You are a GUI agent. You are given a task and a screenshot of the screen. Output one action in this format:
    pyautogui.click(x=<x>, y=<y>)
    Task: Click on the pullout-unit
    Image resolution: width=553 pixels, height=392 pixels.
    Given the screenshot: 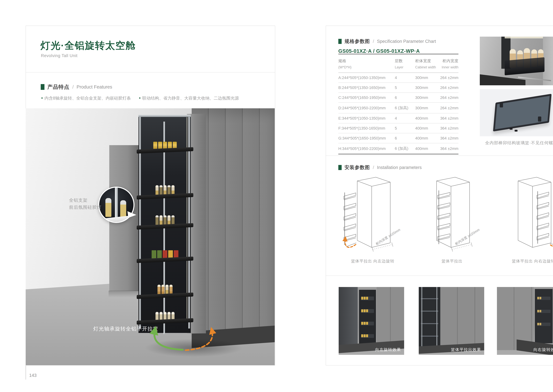 What is the action you would take?
    pyautogui.click(x=368, y=318)
    